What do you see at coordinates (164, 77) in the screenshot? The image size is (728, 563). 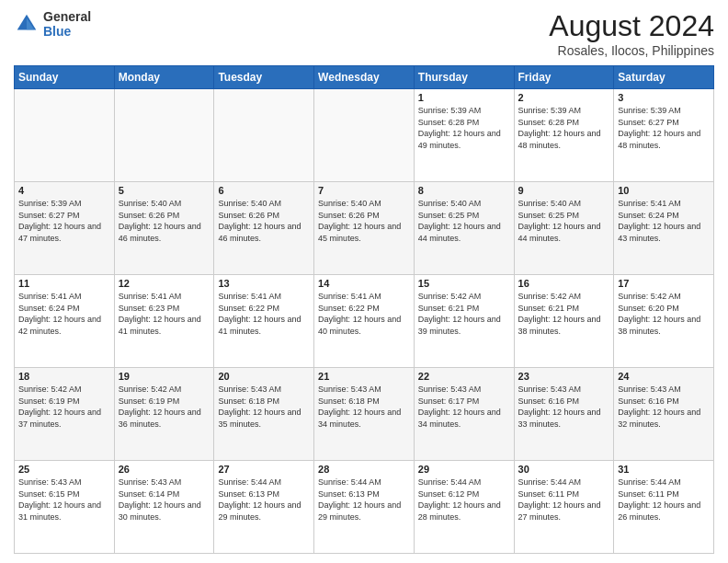 I see `weekday-header: Monday` at bounding box center [164, 77].